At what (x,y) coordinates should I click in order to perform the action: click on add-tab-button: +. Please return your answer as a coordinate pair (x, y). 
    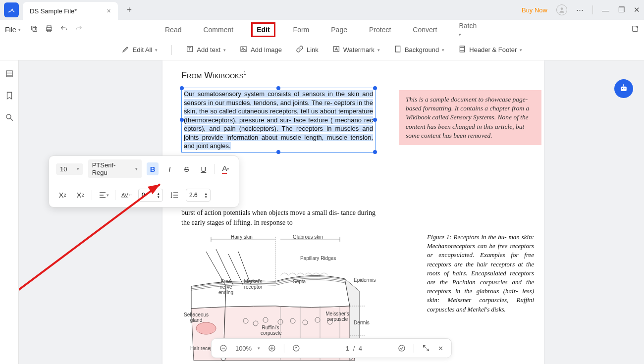
    Looking at the image, I should click on (130, 10).